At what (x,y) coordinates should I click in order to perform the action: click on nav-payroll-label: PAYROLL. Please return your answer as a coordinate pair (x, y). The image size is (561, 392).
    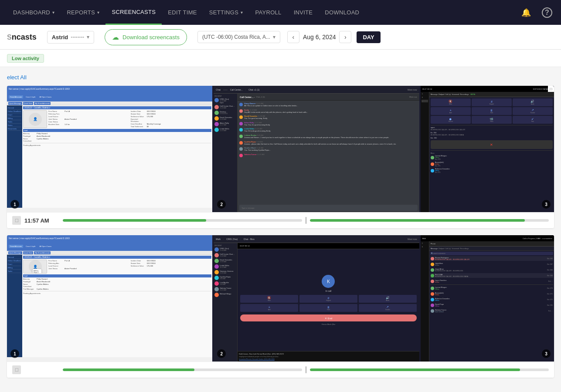
    Looking at the image, I should click on (268, 12).